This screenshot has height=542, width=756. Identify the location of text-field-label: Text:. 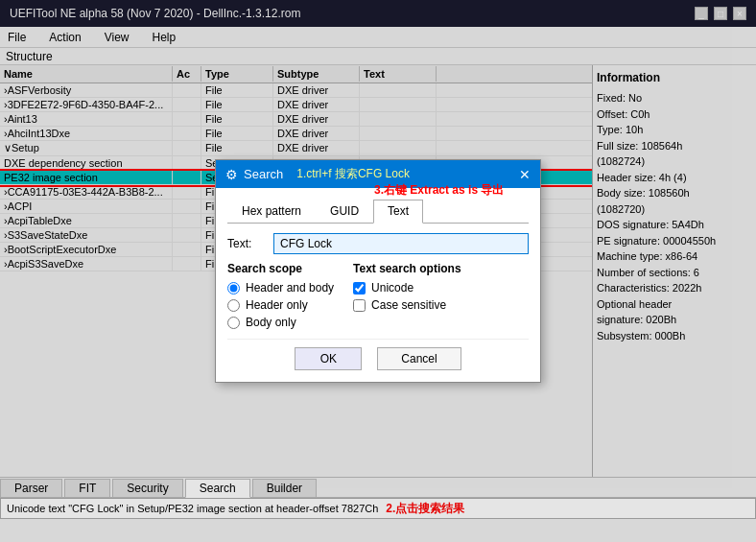
(247, 244).